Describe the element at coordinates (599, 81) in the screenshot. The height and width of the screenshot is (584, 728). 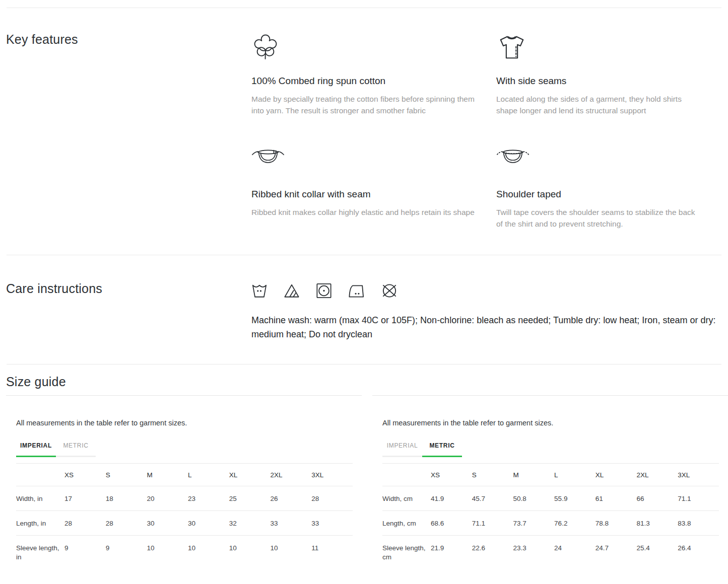
I see `feature-title: With side seams` at that location.